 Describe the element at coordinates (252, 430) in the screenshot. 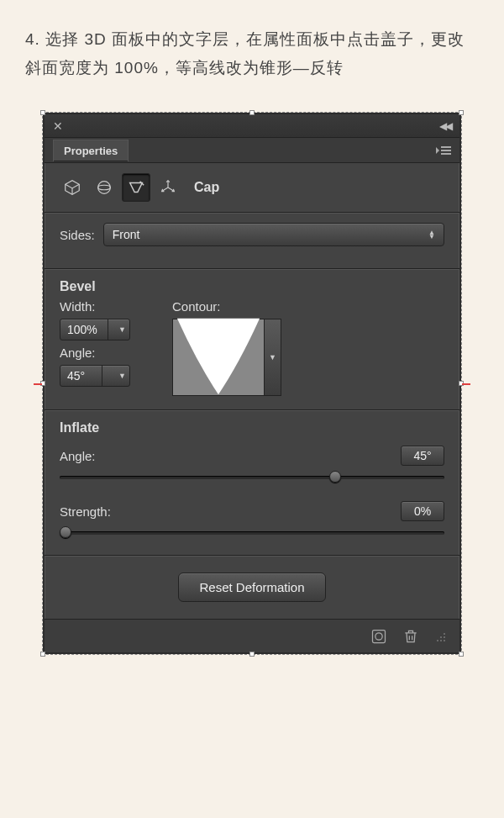

I see `inflate-heading: Inflate` at that location.